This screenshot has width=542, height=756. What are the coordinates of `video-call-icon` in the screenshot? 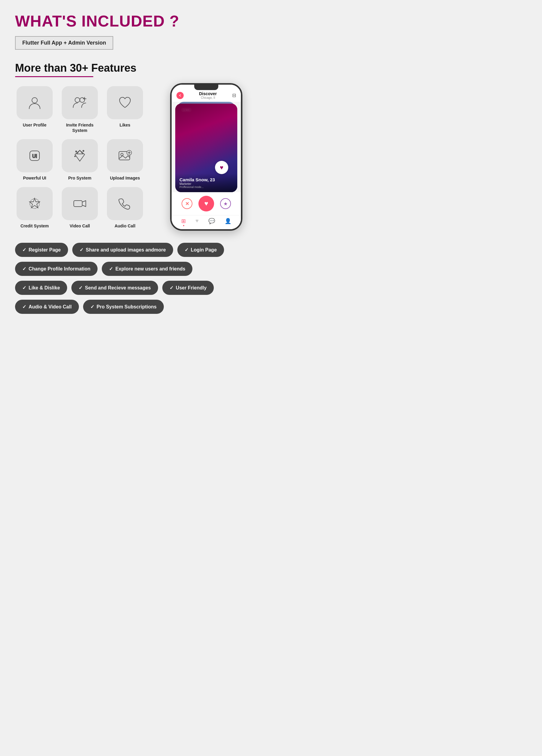 It's located at (80, 203).